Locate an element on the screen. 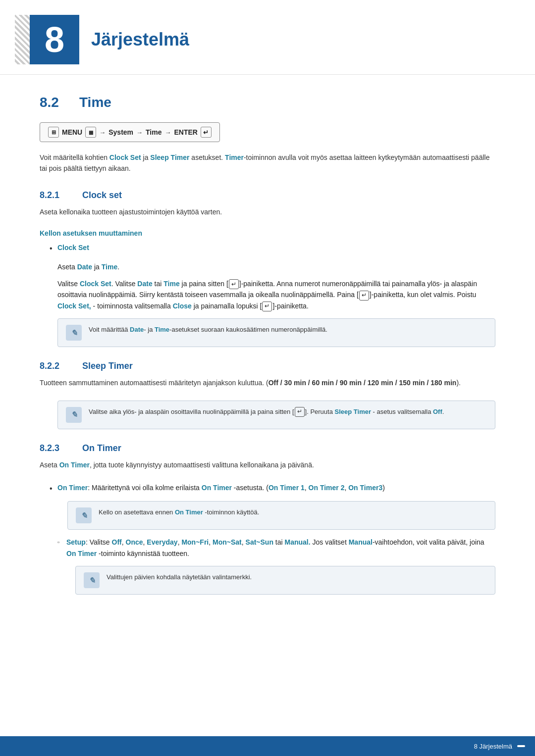  system-label: System is located at coordinates (121, 132).